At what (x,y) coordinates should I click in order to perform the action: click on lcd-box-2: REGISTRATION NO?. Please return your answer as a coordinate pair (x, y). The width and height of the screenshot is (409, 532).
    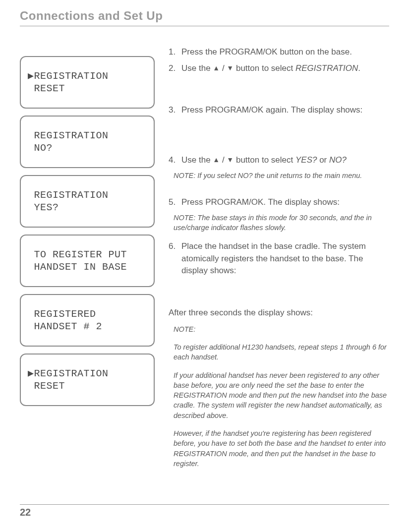
    Looking at the image, I should click on (87, 142).